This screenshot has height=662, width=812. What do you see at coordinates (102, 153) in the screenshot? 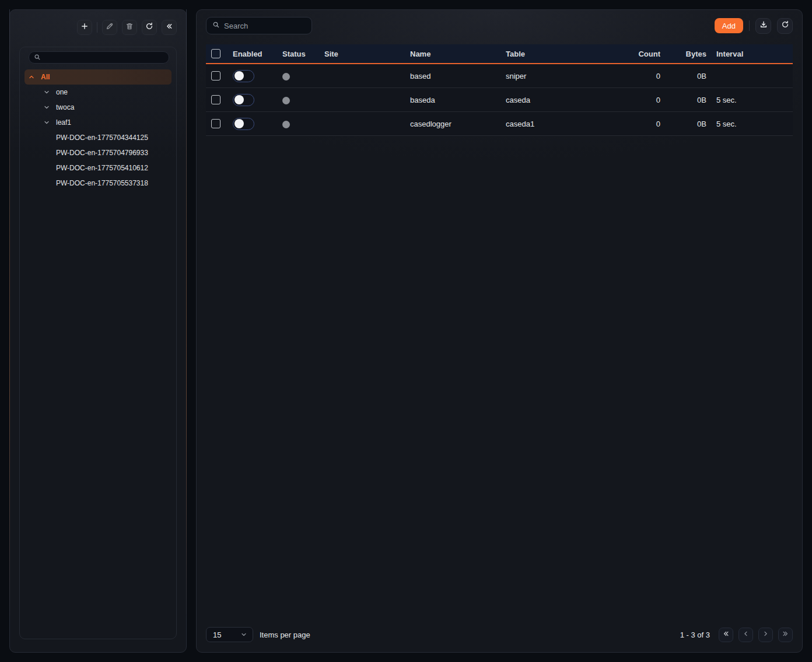
I see `tree-node-label: PW-DOC-en-1775704796933` at bounding box center [102, 153].